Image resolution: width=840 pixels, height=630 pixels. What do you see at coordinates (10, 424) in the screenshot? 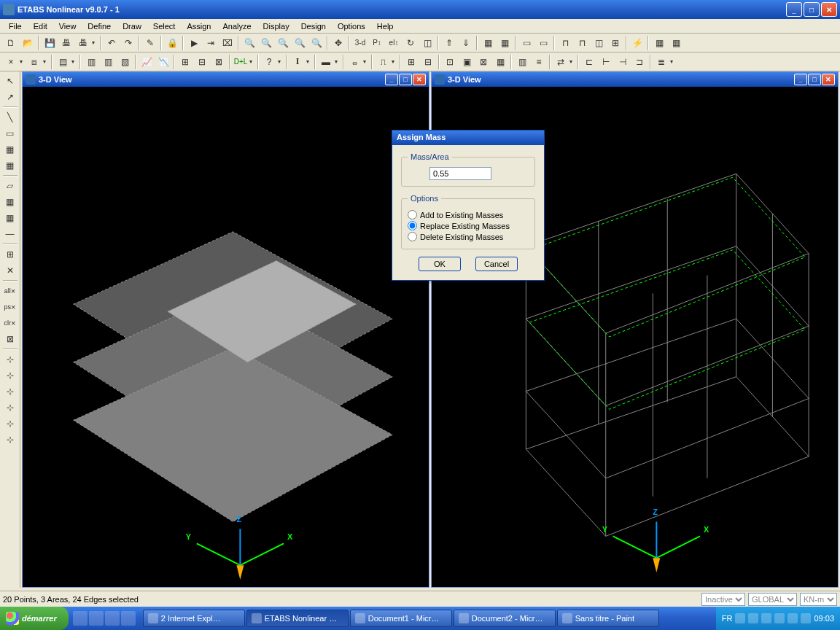
I see `snap-e-icon: ⊹` at bounding box center [10, 424].